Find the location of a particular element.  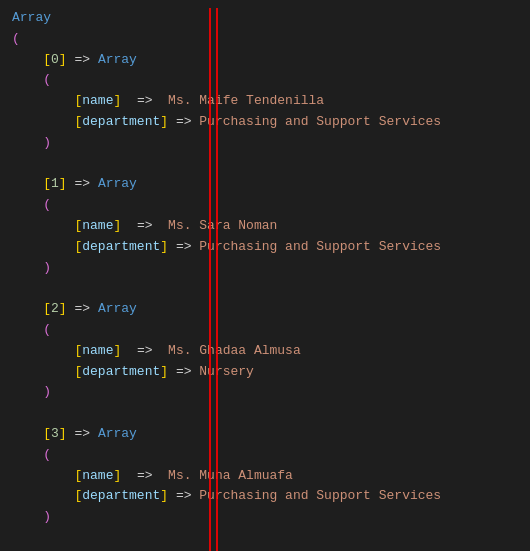

entry-3-name: [name] => Ms. Muna Almuafa is located at coordinates (265, 476).